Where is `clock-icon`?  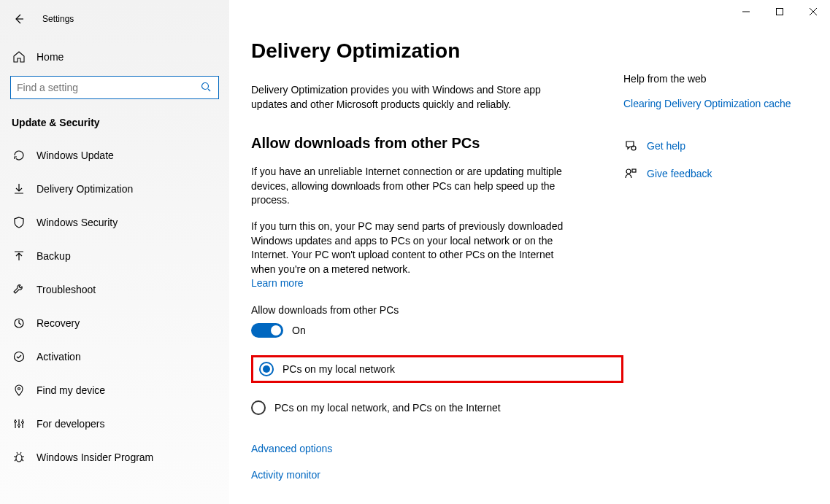
clock-icon is located at coordinates (19, 323).